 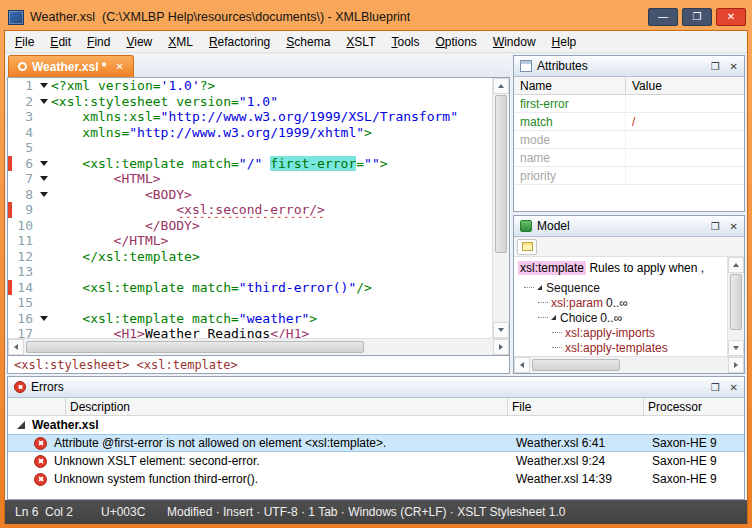 What do you see at coordinates (456, 42) in the screenshot?
I see `menu-options: Options` at bounding box center [456, 42].